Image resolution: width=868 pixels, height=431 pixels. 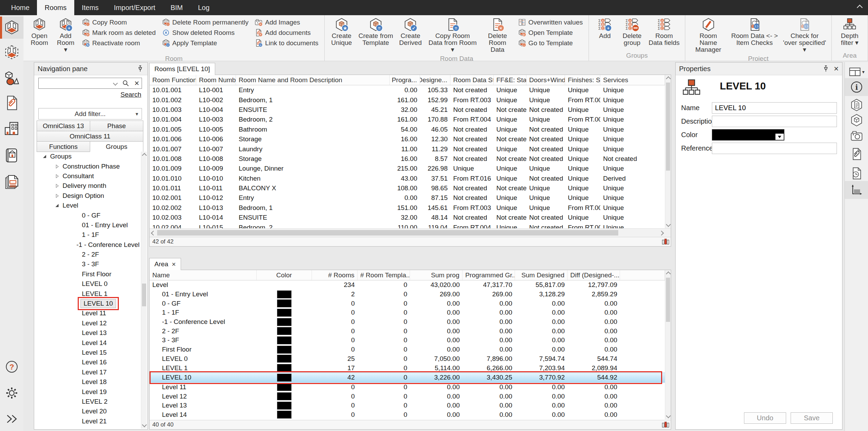 What do you see at coordinates (546, 80) in the screenshot?
I see `rooms-column-doors-window: Doors+Window...` at bounding box center [546, 80].